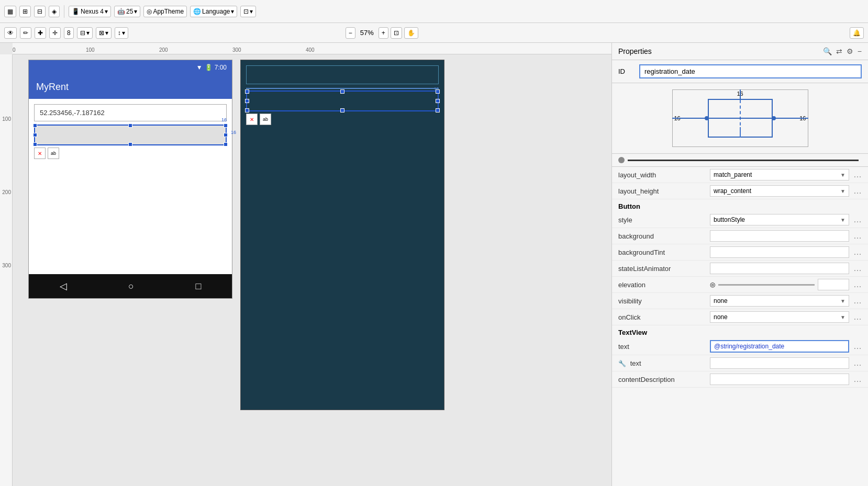 The image size is (868, 486). Describe the element at coordinates (858, 301) in the screenshot. I see `visibility-more: …` at that location.